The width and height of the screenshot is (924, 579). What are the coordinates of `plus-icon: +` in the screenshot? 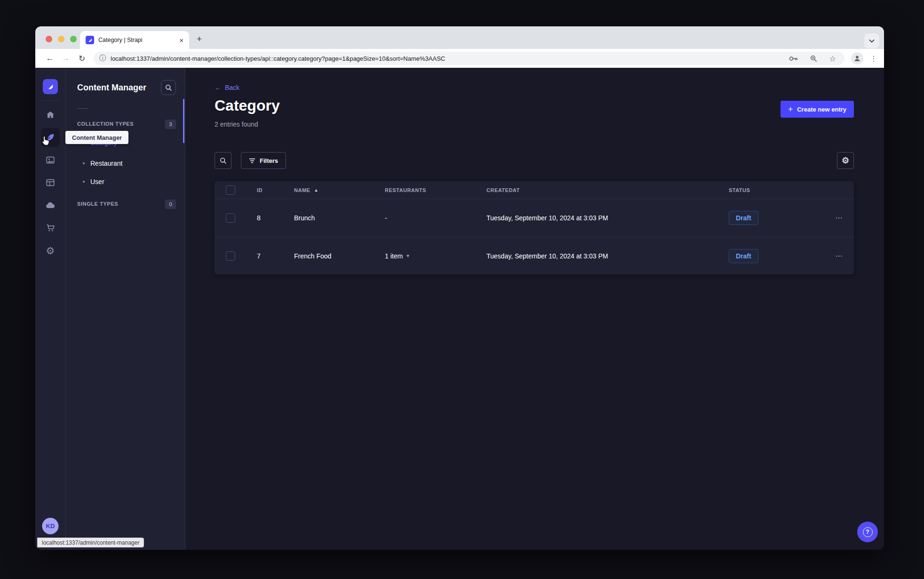 It's located at (790, 109).